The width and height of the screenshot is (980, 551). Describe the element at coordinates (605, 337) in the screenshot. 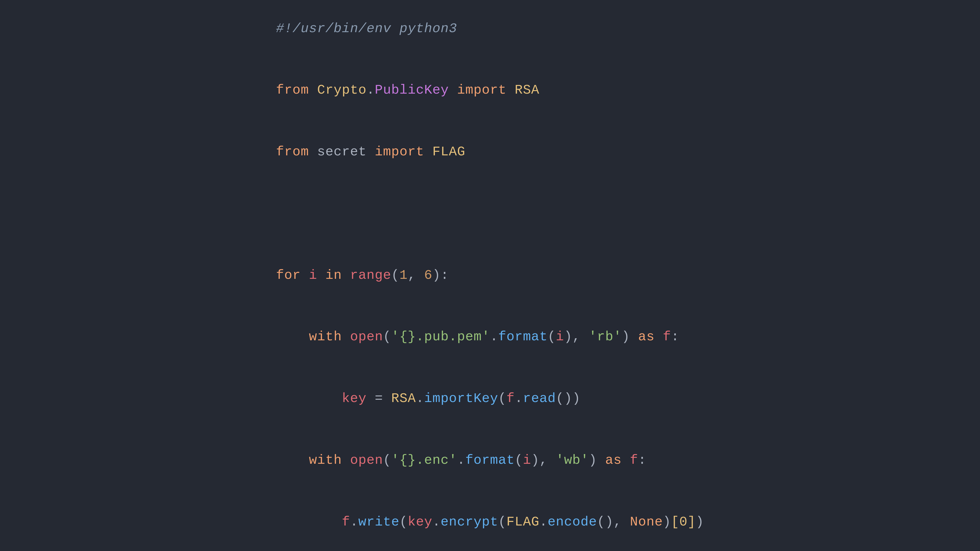

I see `string-rb: 'rb'` at that location.